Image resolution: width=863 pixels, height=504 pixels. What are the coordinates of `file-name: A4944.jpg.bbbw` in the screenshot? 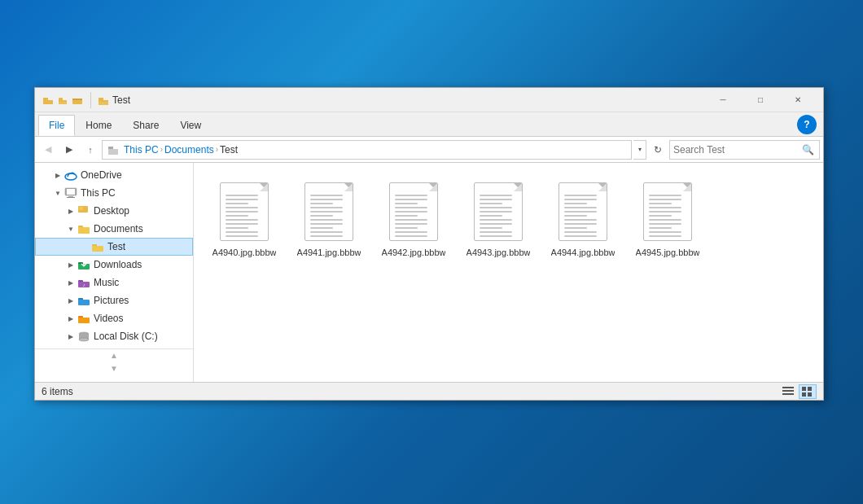 It's located at (583, 252).